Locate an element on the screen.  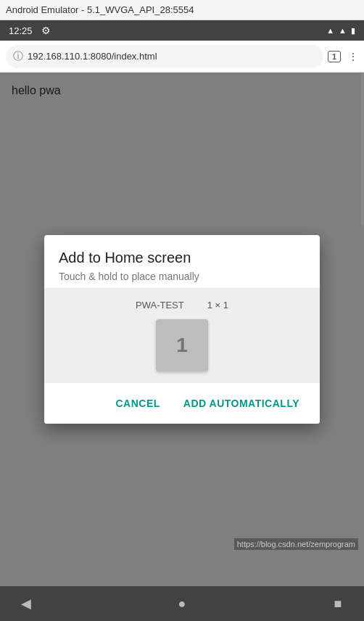
back-button: ◀ is located at coordinates (26, 604).